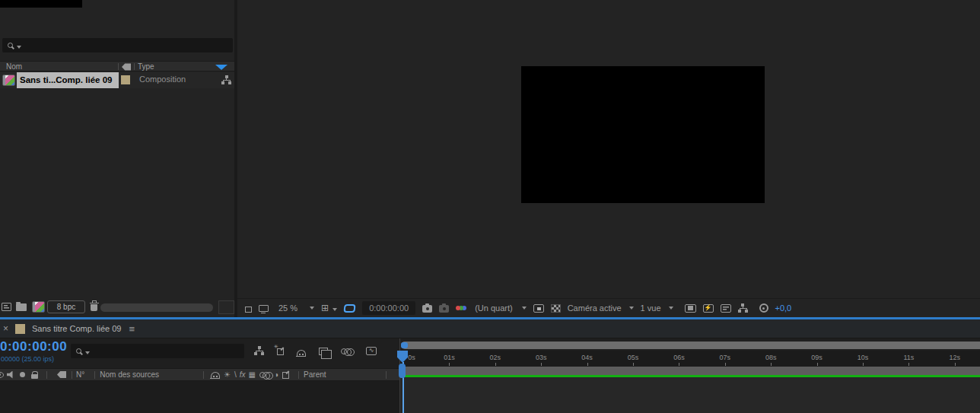 This screenshot has width=980, height=413. I want to click on quality-icon: \, so click(236, 375).